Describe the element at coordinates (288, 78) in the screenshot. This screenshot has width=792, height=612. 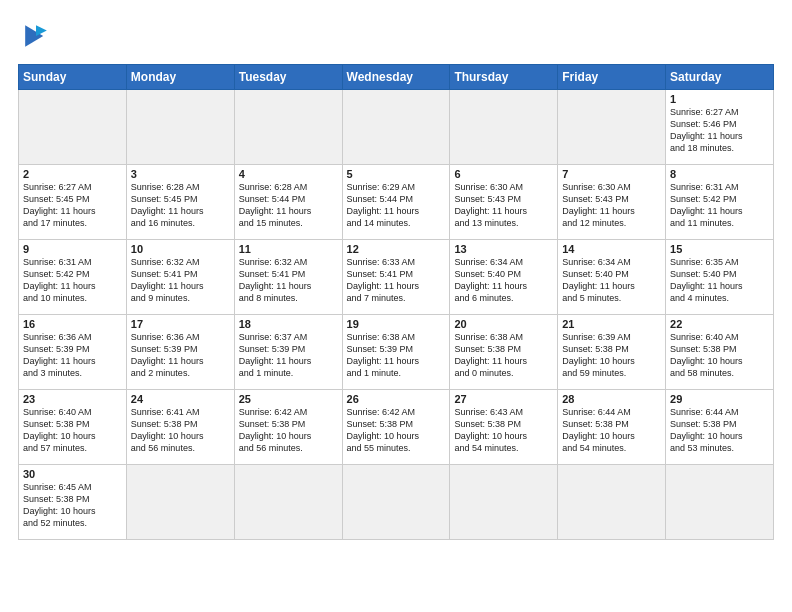
I see `weekday-tuesday: Tuesday` at that location.